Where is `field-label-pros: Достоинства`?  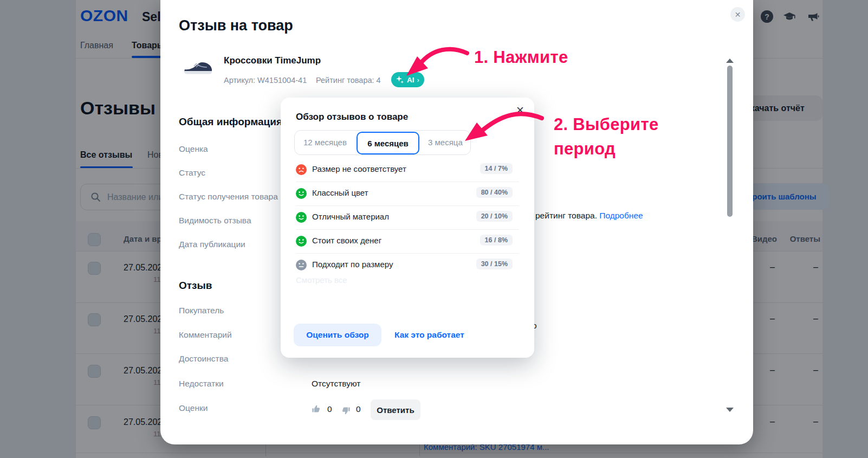
field-label-pros: Достоинства is located at coordinates (204, 359).